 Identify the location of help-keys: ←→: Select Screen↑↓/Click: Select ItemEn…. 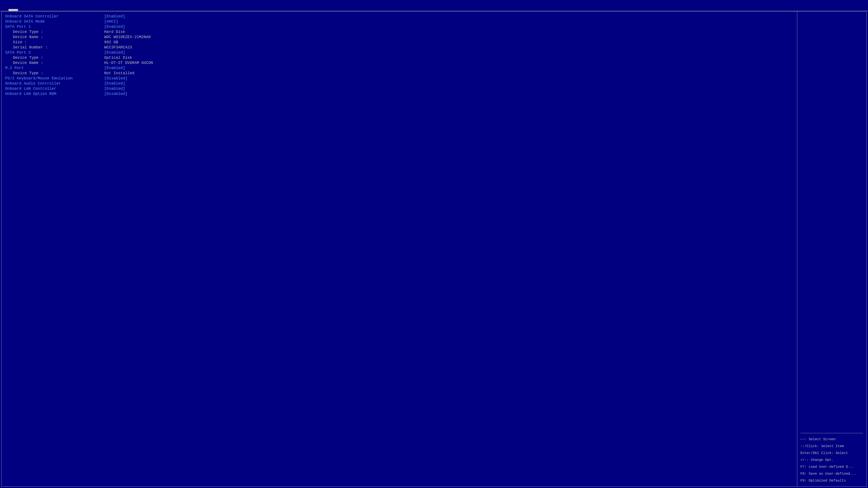
(832, 460).